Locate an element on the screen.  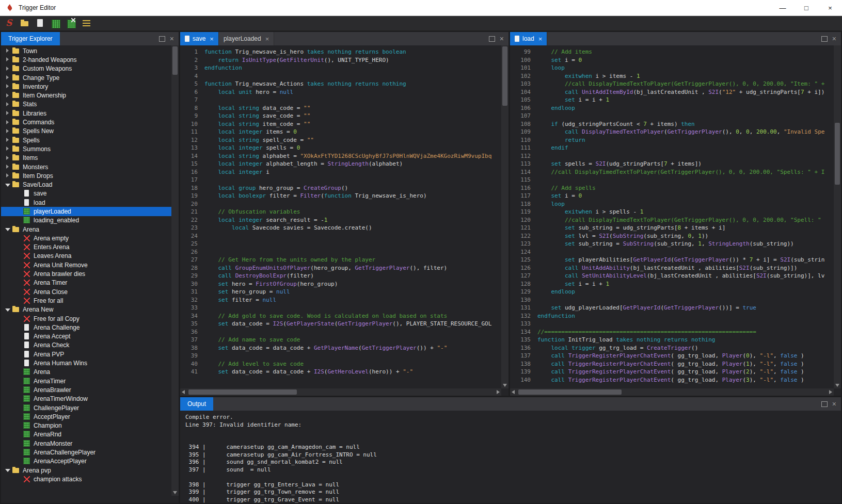
code-line: 109 call DisplayTimedTextToPlayer(GetTri… is located at coordinates (672, 132).